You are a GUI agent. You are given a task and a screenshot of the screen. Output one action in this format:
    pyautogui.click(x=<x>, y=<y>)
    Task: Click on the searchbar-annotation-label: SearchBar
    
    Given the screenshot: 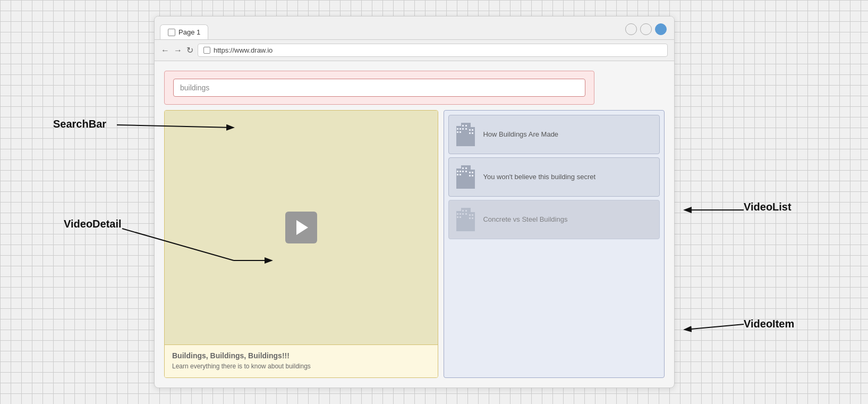 What is the action you would take?
    pyautogui.click(x=80, y=124)
    